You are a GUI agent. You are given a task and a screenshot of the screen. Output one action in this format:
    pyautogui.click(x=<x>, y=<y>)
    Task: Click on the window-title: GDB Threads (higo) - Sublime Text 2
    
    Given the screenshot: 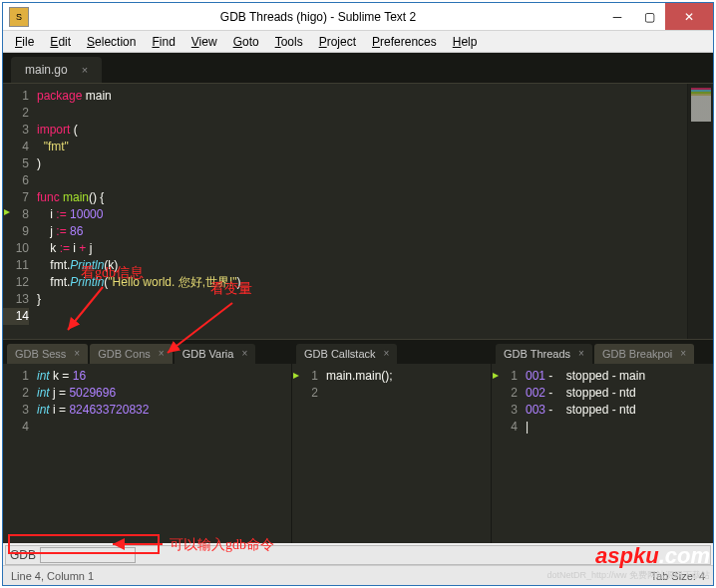 What is the action you would take?
    pyautogui.click(x=318, y=17)
    